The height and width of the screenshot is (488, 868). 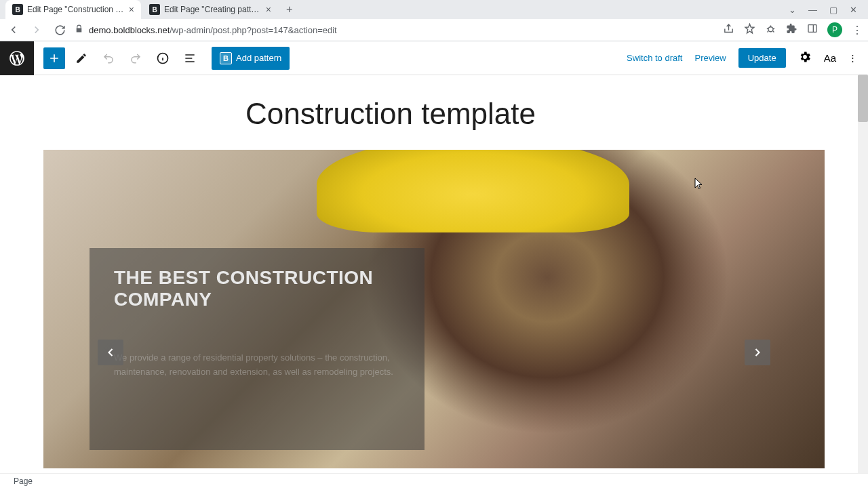 I want to click on typography-button: Aa, so click(x=830, y=58).